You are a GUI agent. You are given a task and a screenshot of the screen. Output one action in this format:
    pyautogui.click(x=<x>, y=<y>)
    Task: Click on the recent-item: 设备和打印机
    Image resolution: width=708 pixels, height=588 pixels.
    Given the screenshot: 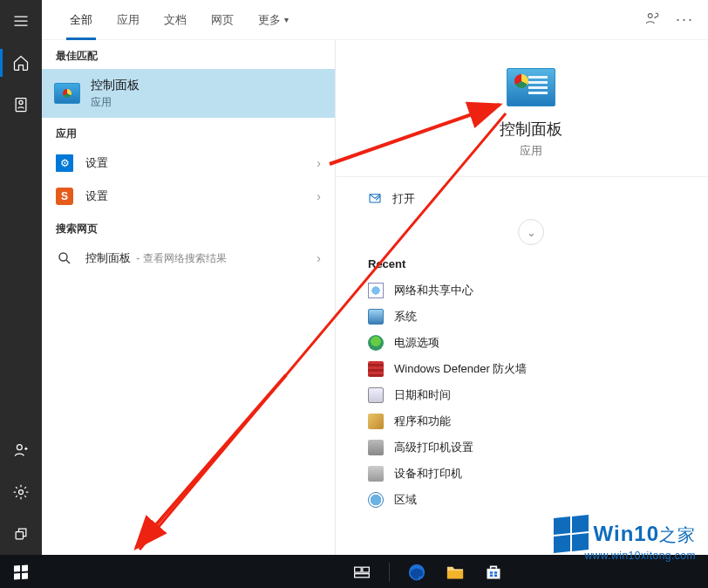 What is the action you would take?
    pyautogui.click(x=531, y=474)
    